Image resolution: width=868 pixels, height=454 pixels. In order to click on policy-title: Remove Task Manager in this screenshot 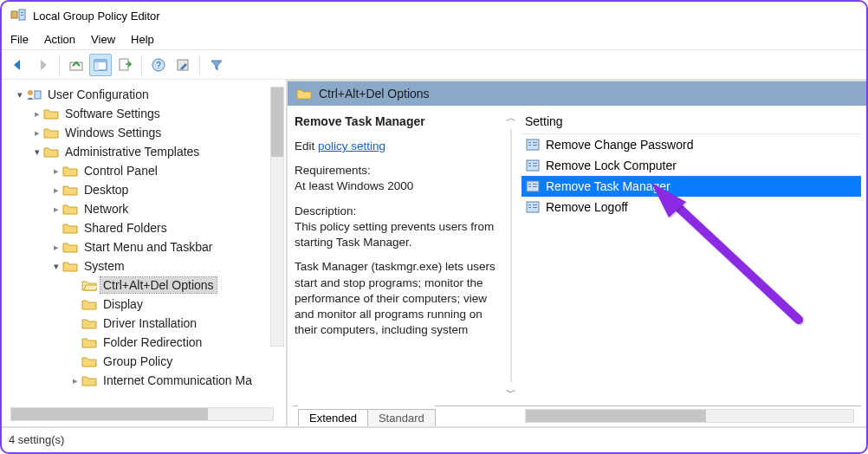, I will do `click(397, 121)`.